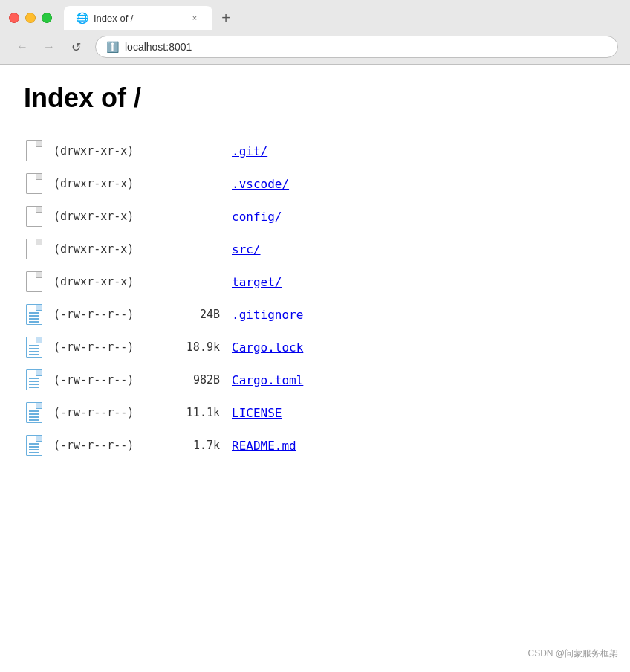  Describe the element at coordinates (257, 413) in the screenshot. I see `file-link: LICENSE` at that location.